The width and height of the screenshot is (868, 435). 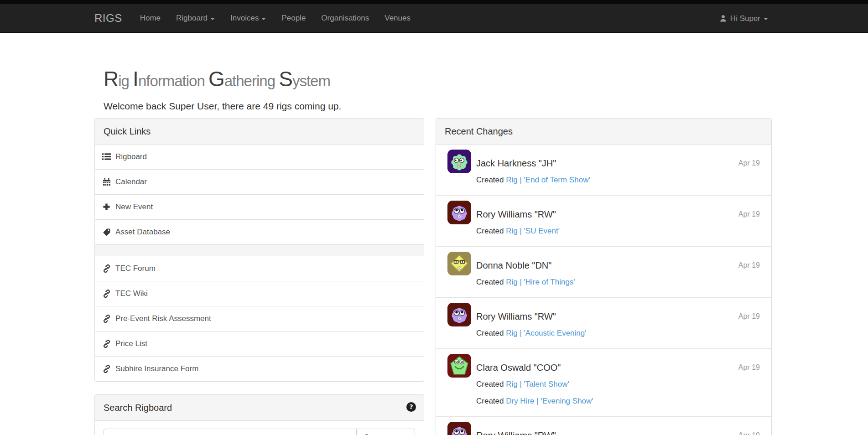 What do you see at coordinates (486, 106) in the screenshot?
I see `welcome-message: Welcome back Super User, there are 49 ri…` at bounding box center [486, 106].